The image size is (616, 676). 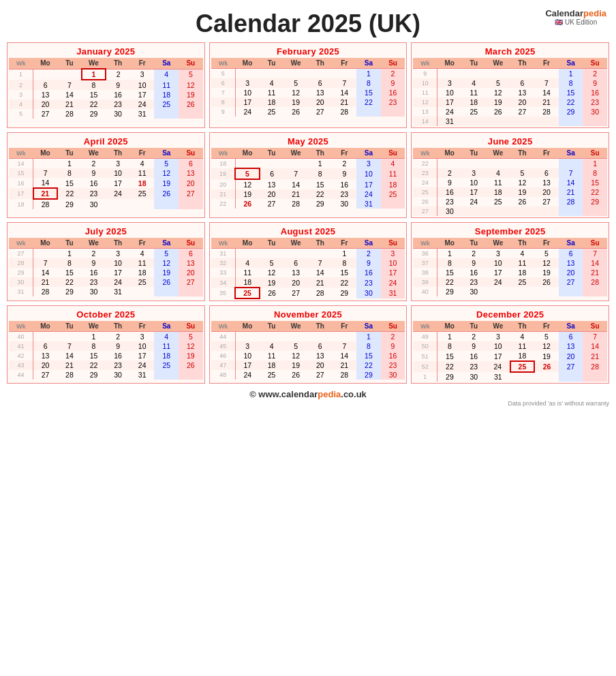 What do you see at coordinates (510, 183) in the screenshot?
I see `table-row: 249101112131415` at bounding box center [510, 183].